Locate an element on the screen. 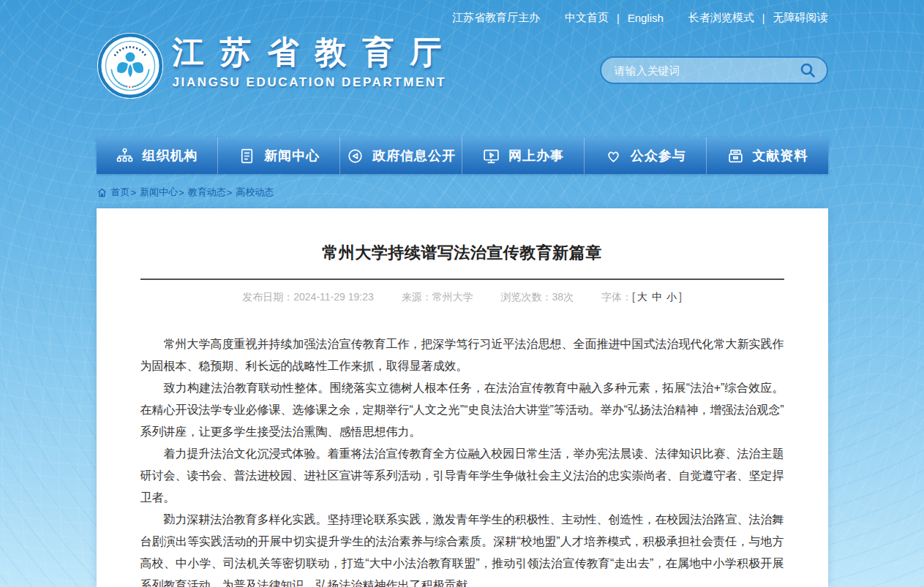 This screenshot has width=924, height=587. link-host: 江苏省教育厅主办 is located at coordinates (496, 18).